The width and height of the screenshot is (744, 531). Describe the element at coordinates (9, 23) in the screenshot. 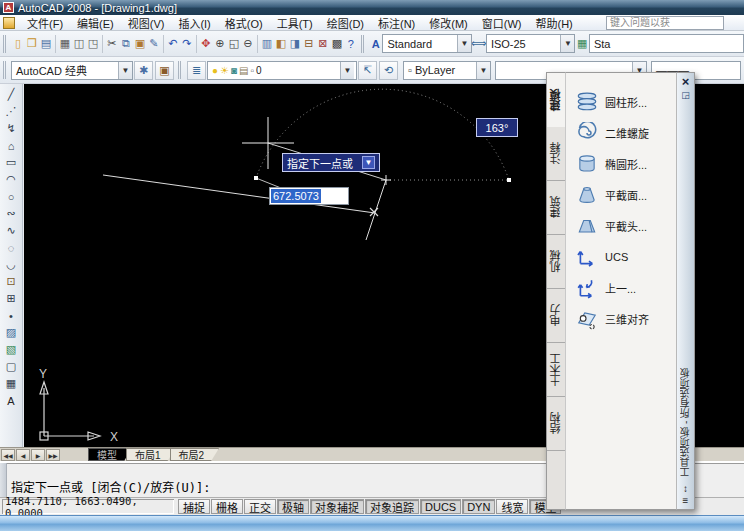

I see `drawing-doc-icon` at that location.